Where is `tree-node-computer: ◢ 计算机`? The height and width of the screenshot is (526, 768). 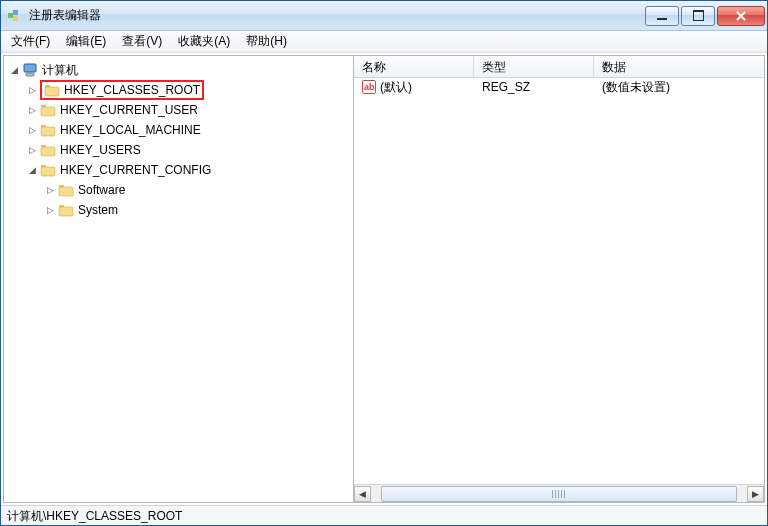 tree-node-computer: ◢ 计算机 is located at coordinates (178, 70).